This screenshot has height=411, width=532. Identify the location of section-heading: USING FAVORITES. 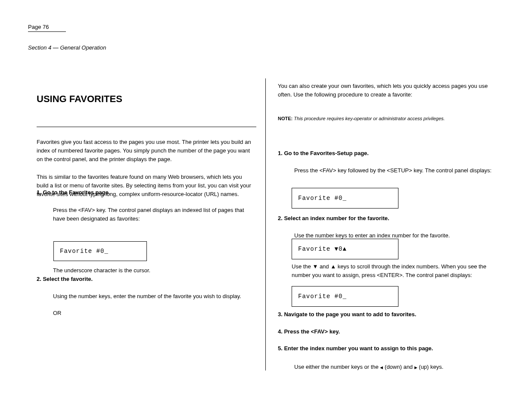
(79, 99).